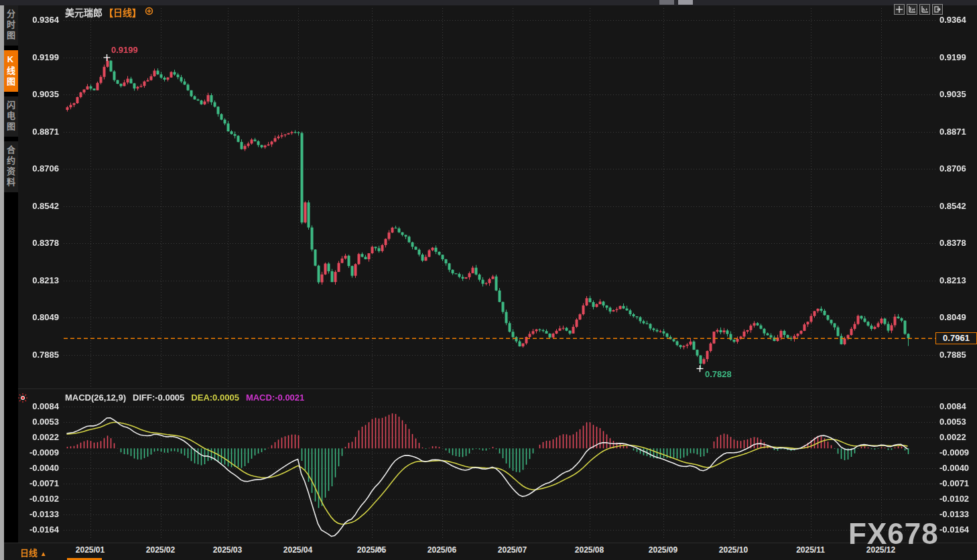 The height and width of the screenshot is (560, 977). I want to click on caret-up-icon: ▲, so click(44, 553).